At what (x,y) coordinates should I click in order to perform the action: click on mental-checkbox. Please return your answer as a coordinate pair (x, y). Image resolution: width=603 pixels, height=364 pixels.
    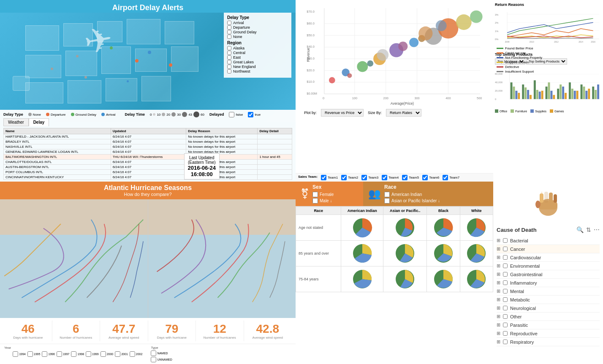
    Looking at the image, I should click on (505, 291).